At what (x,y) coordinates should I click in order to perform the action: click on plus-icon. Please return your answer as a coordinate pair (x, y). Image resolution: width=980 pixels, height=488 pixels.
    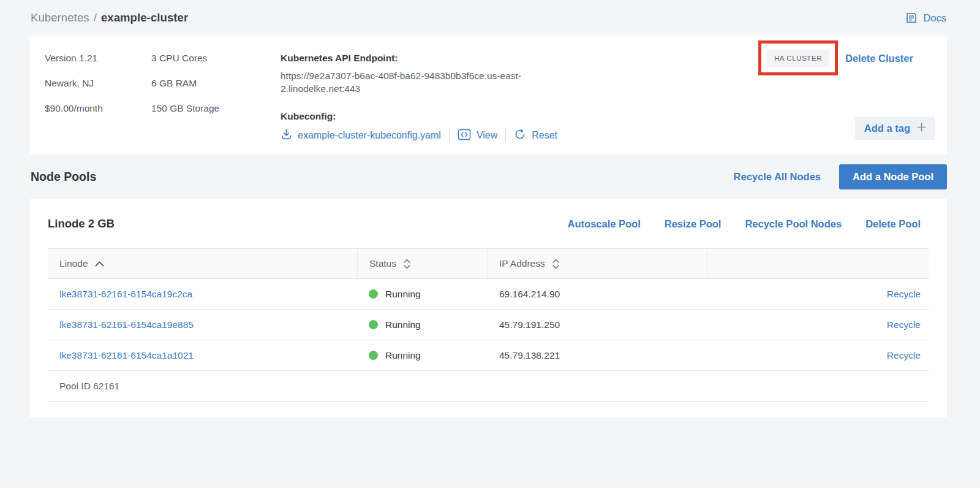
    Looking at the image, I should click on (921, 128).